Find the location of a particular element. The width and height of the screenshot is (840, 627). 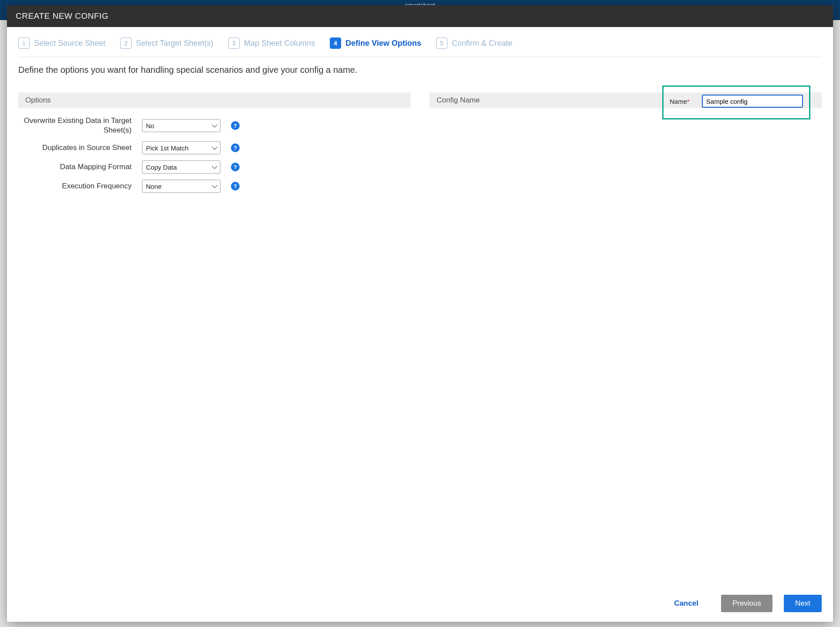

next-button: Next is located at coordinates (803, 603).